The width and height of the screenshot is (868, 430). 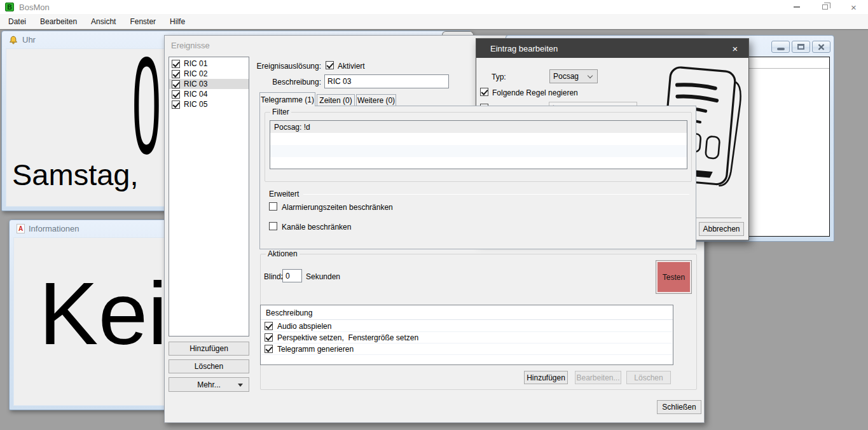 I want to click on aktiviert-label: Aktiviert, so click(x=351, y=66).